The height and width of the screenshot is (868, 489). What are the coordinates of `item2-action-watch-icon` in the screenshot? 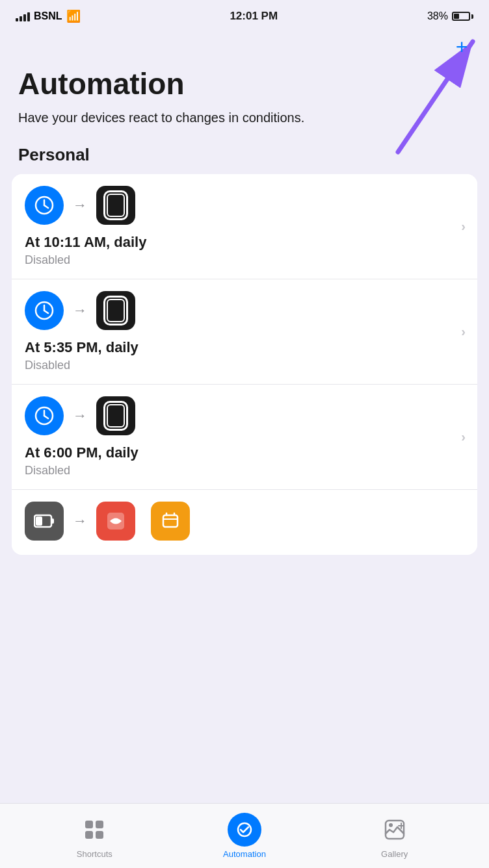 It's located at (116, 311).